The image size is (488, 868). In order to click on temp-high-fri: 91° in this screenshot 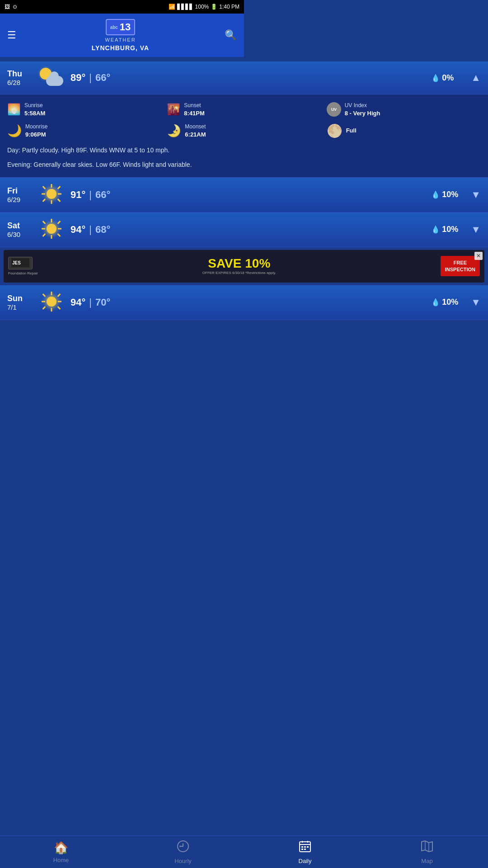, I will do `click(78, 195)`.